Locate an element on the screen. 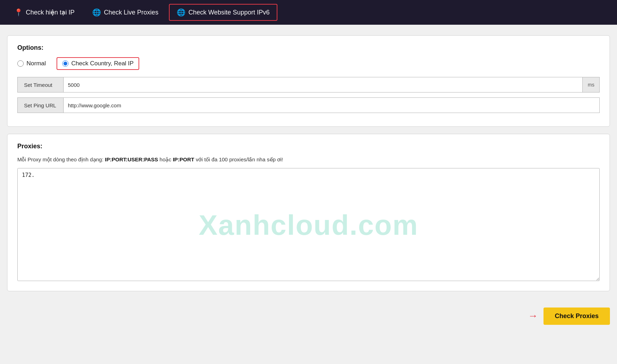 The image size is (617, 364). nav-label-check-ip: Check hiện tại IP is located at coordinates (50, 12).